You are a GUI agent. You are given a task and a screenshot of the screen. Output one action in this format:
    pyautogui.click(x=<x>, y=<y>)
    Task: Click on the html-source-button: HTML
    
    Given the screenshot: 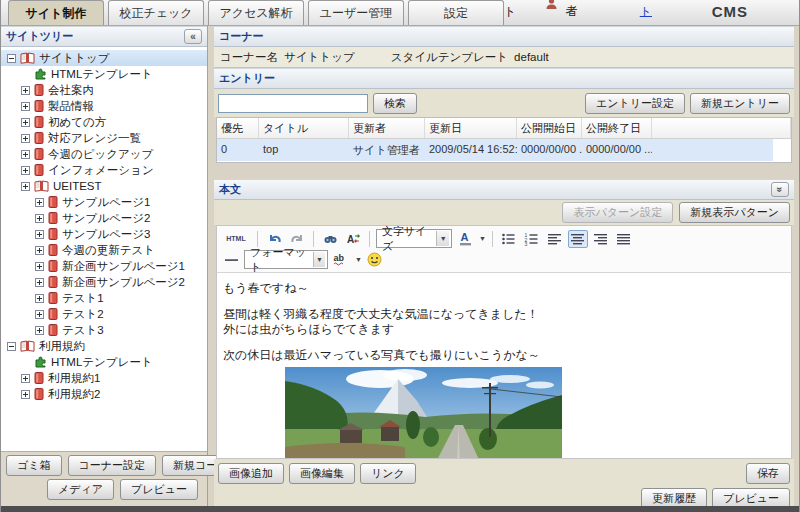 What is the action you would take?
    pyautogui.click(x=236, y=239)
    